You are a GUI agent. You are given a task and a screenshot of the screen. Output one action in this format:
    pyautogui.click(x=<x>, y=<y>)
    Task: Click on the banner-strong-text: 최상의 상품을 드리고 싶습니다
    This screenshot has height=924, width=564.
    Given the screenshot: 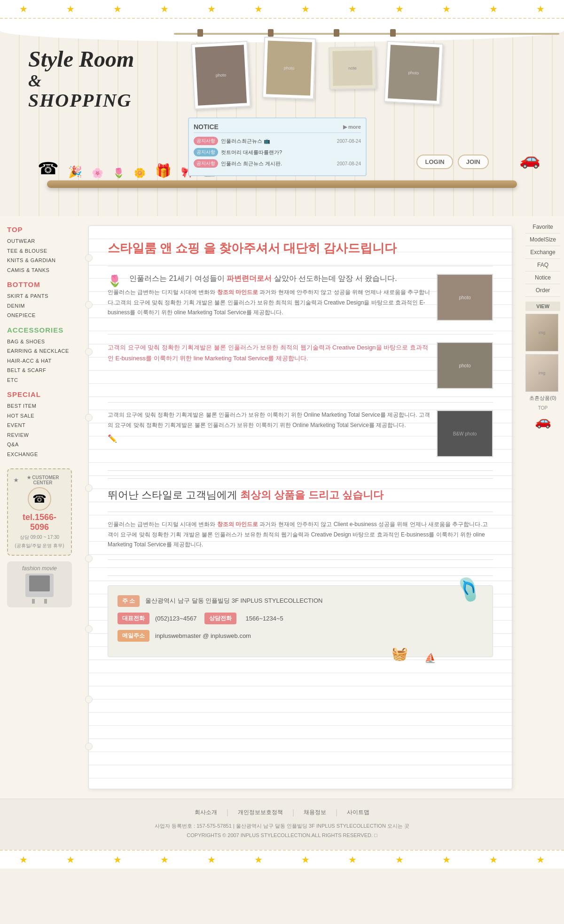 What is the action you would take?
    pyautogui.click(x=312, y=495)
    